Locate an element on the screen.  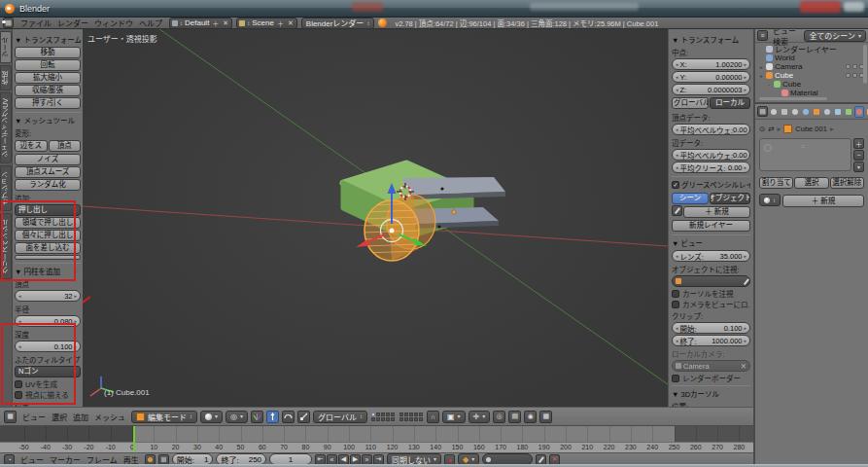
cylinder-field-1: ◂0.080▸ is located at coordinates (48, 321).